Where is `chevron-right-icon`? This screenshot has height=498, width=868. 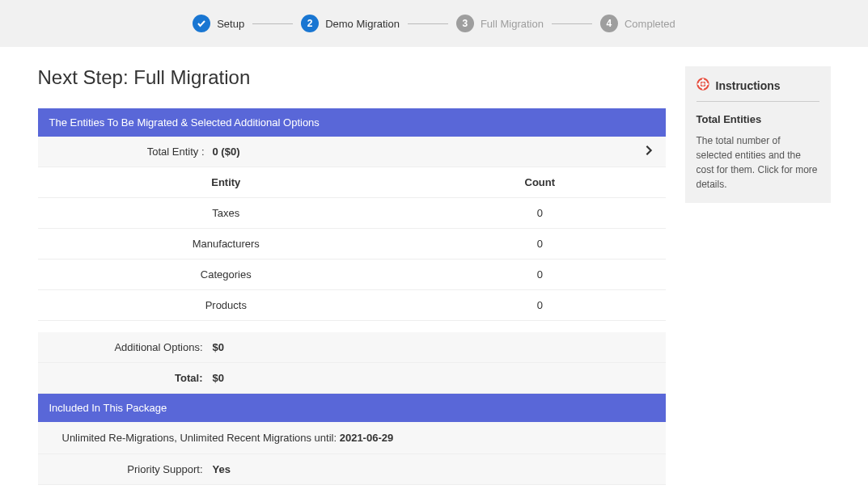
chevron-right-icon is located at coordinates (649, 152).